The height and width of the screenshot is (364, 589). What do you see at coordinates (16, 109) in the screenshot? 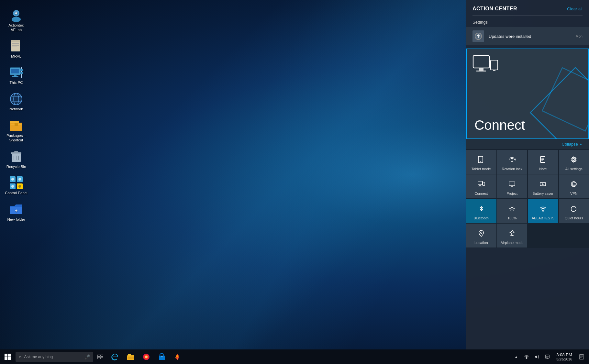
I see `network-label: Network` at bounding box center [16, 109].